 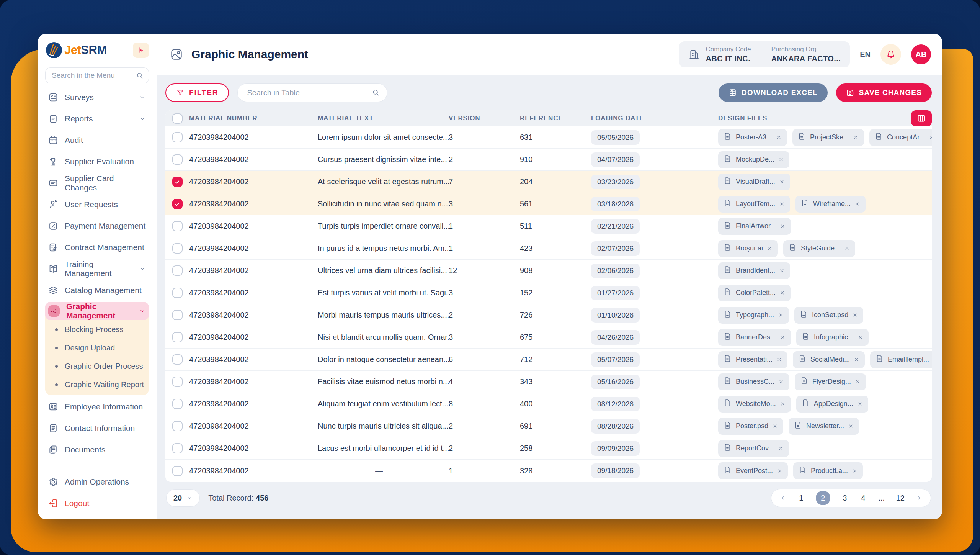 I want to click on design-file-chip: EventPost..., so click(x=753, y=471).